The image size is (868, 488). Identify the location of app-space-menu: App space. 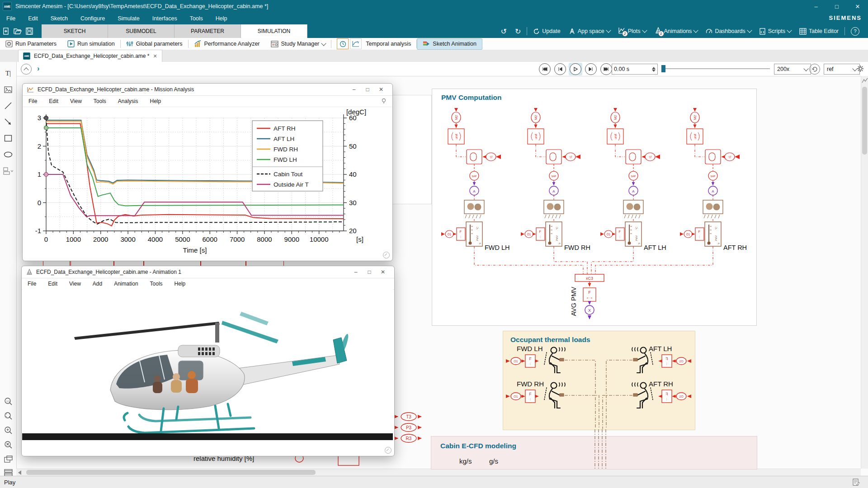
(590, 31).